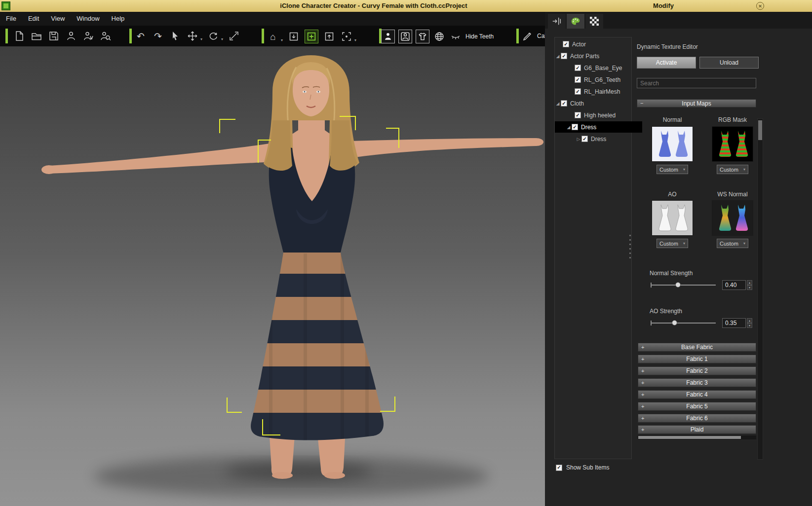  I want to click on undo-icon: ↶, so click(141, 36).